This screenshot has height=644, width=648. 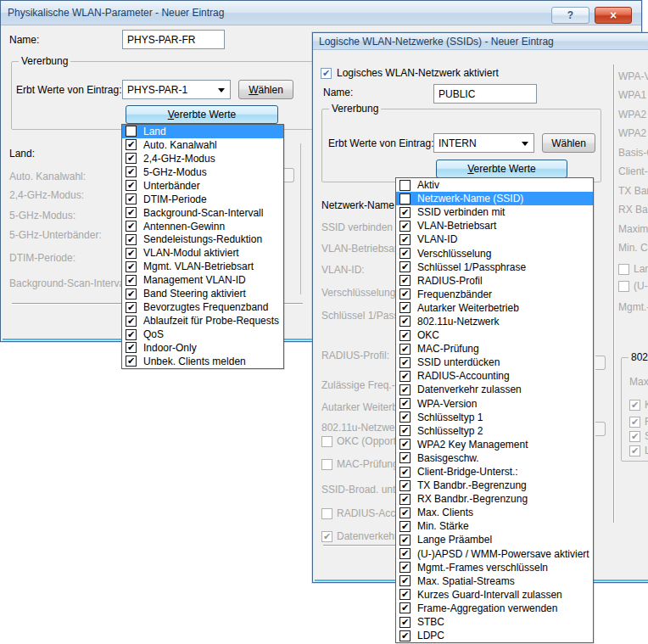 I want to click on inherited-value-item: RADIUS-Profil, so click(x=494, y=281).